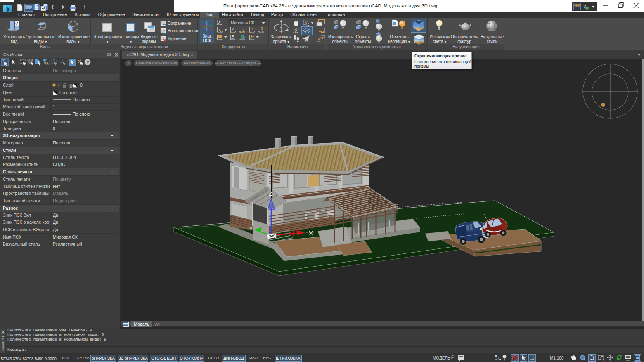 Image resolution: width=644 pixels, height=362 pixels. I want to click on svg-text: X, so click(311, 233).